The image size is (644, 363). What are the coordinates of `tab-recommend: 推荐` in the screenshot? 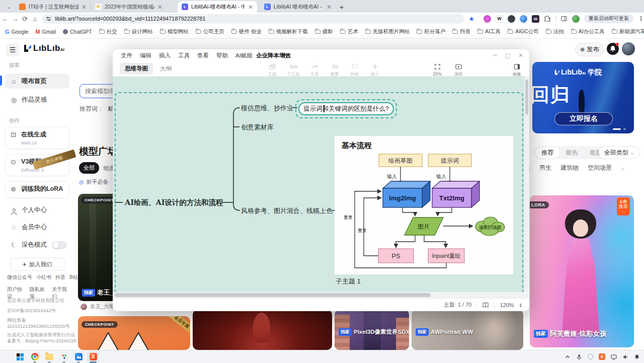 It's located at (547, 153).